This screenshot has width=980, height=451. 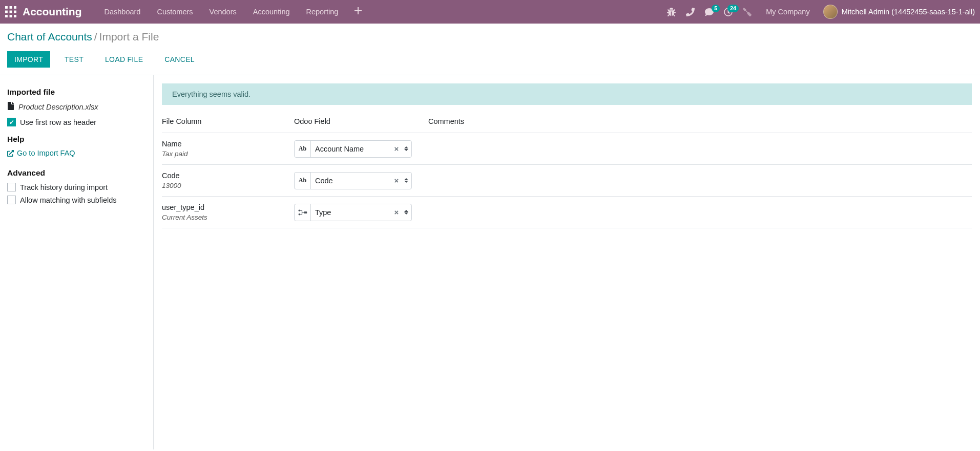 I want to click on mapping-row: Code13000AbCode×, so click(x=567, y=181).